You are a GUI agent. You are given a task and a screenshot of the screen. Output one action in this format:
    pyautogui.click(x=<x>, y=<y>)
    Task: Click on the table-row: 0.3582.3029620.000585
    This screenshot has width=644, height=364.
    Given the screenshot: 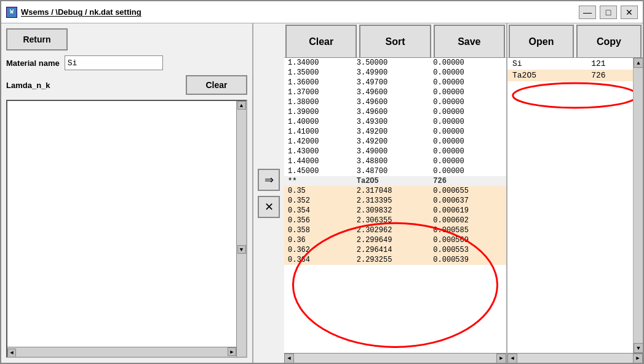 What is the action you would take?
    pyautogui.click(x=395, y=230)
    